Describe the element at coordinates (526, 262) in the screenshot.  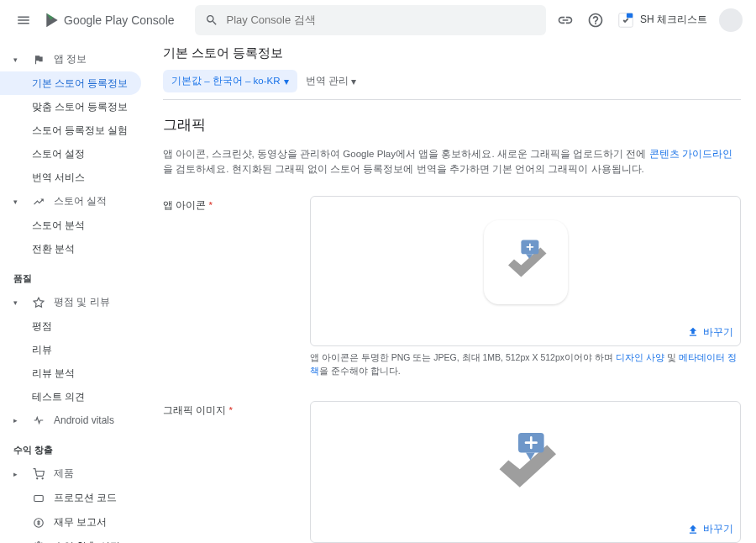
I see `app-icon-preview` at that location.